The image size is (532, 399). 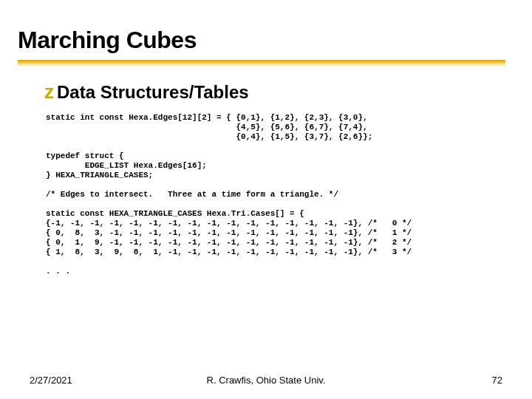 I want to click on footer-date: 2/27/2021, so click(x=51, y=380).